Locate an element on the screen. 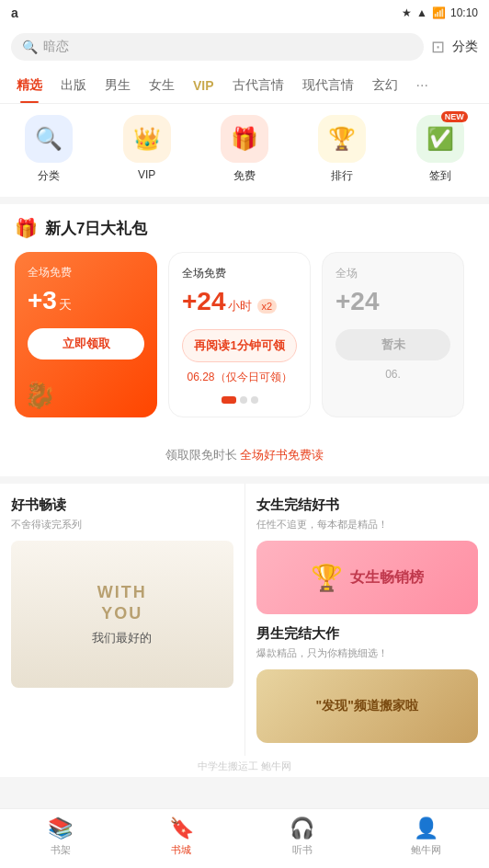 This screenshot has width=489, height=868. checkin-label: 签到 is located at coordinates (440, 177).